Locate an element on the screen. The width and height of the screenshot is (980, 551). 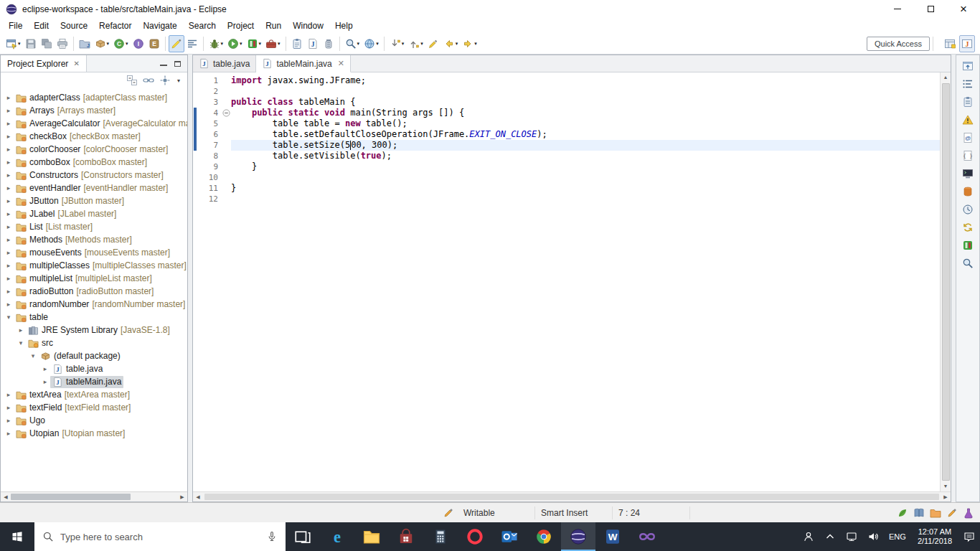
code-line-4: 4 public static void main(String args []… is located at coordinates (567, 113).